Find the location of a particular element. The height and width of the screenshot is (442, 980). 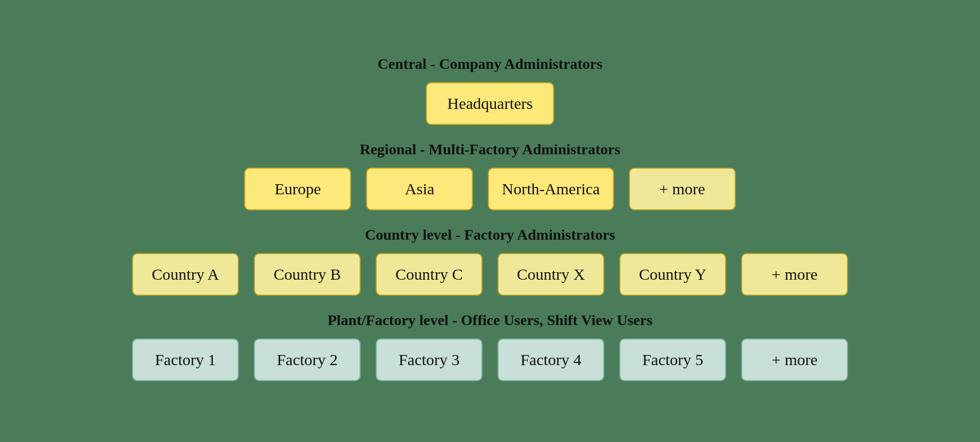

level-label-0: Central - Company Administrators is located at coordinates (491, 64).